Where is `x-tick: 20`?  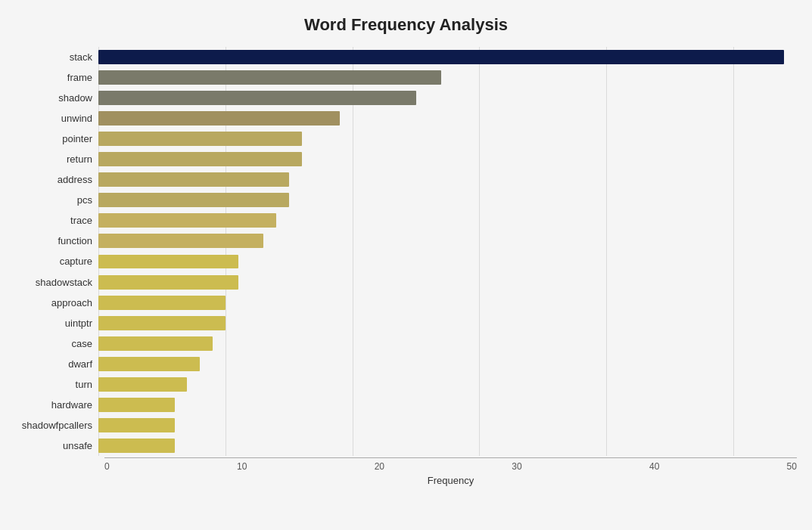
x-tick: 20 is located at coordinates (380, 466).